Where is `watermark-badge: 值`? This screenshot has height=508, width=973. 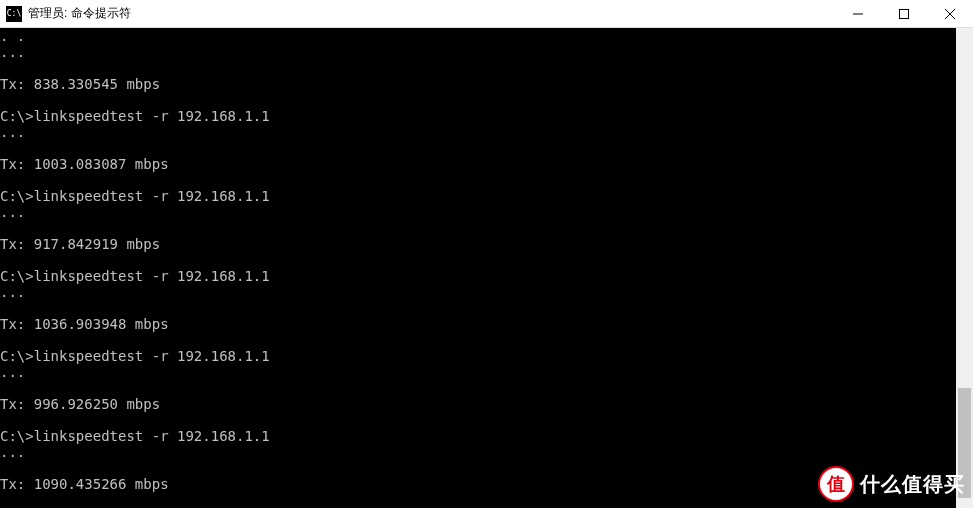 watermark-badge: 值 is located at coordinates (836, 484).